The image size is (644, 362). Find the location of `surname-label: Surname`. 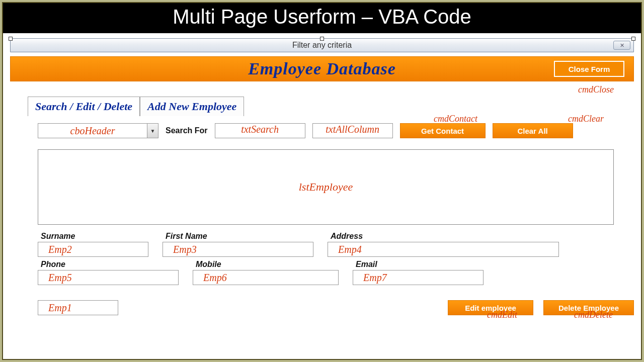

surname-label: Surname is located at coordinates (95, 236).